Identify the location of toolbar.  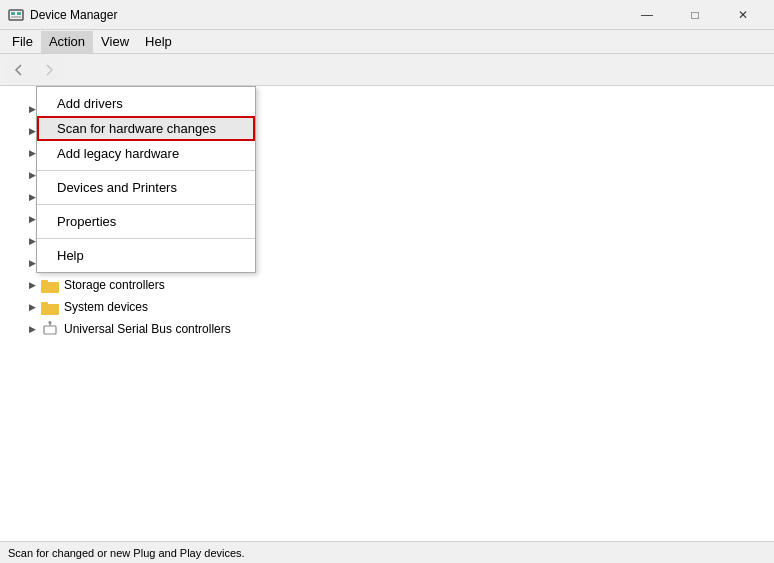
(387, 70).